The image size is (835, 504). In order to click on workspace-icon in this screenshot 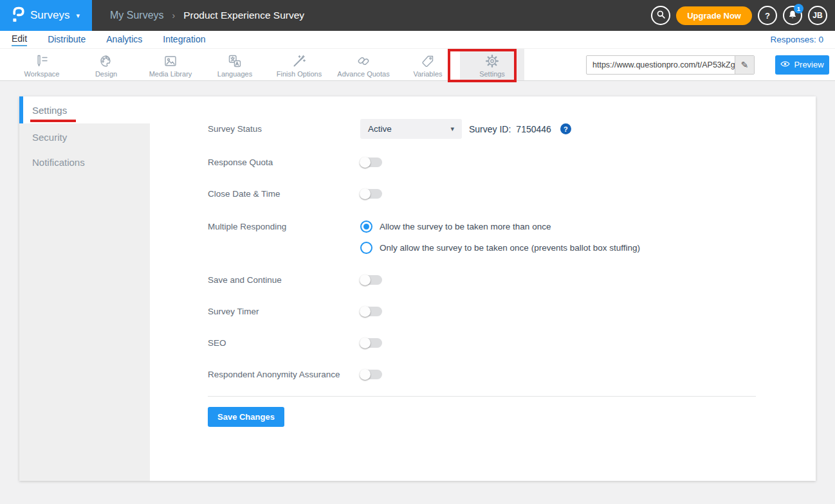, I will do `click(42, 61)`.